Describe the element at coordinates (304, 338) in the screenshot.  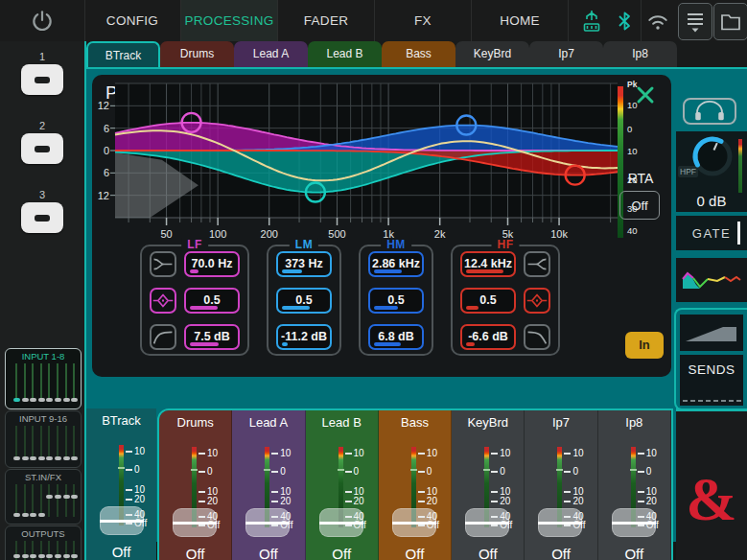
I see `band-gain-value: -11.2 dB` at that location.